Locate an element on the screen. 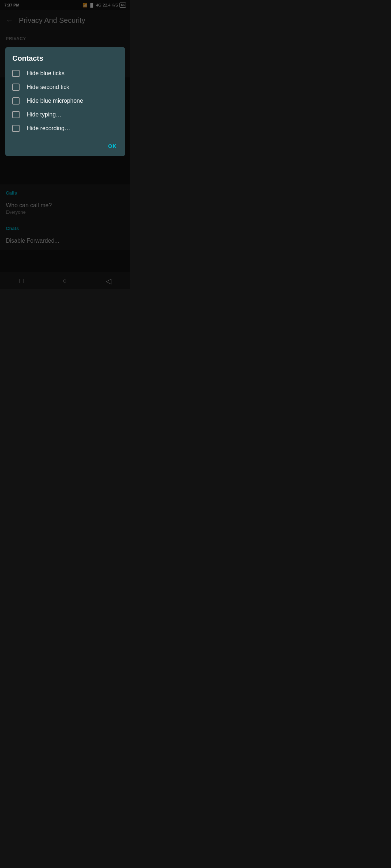 The image size is (391, 868). hide-blue-microphone-checkbox is located at coordinates (16, 101).